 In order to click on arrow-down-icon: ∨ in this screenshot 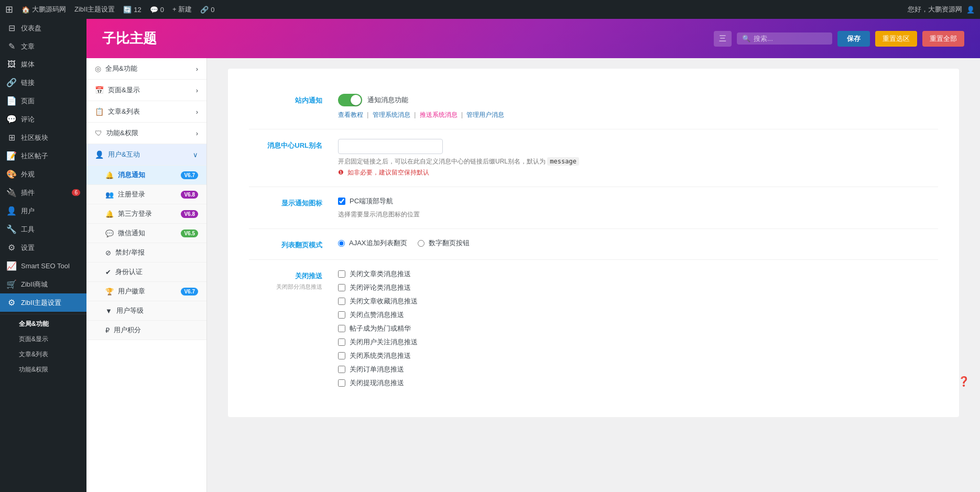, I will do `click(195, 155)`.